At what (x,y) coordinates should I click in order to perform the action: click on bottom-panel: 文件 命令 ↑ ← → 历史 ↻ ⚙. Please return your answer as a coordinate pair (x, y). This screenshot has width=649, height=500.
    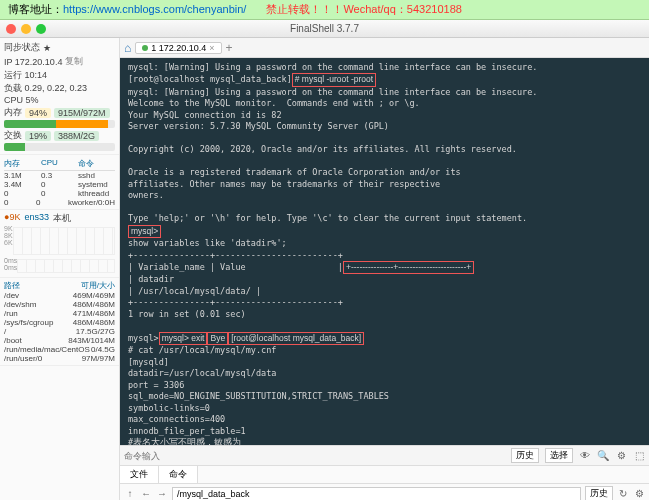
    Looking at the image, I should click on (384, 482).